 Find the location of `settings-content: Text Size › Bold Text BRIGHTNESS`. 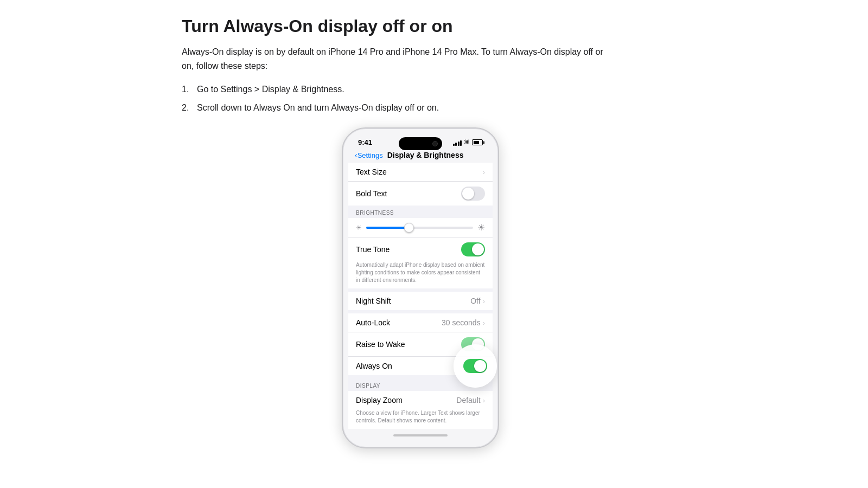

settings-content: Text Size › Bold Text BRIGHTNESS is located at coordinates (420, 296).